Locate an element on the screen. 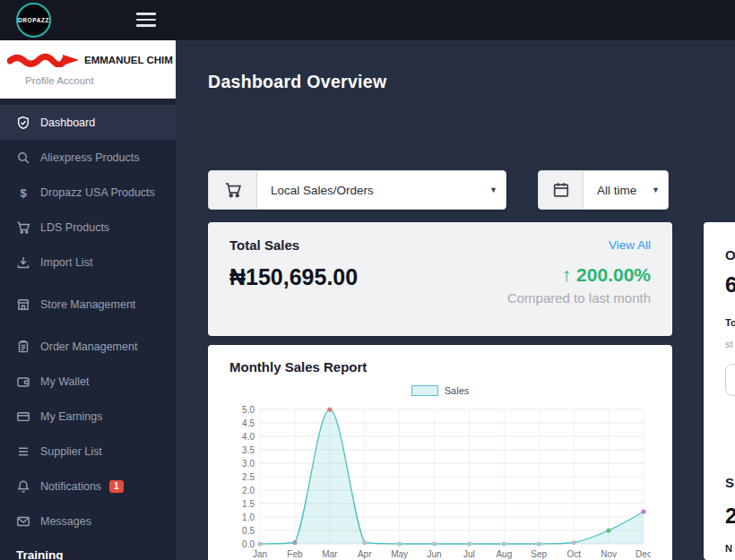 This screenshot has width=735, height=560. sidebar-item-label: My Earnings is located at coordinates (72, 417).